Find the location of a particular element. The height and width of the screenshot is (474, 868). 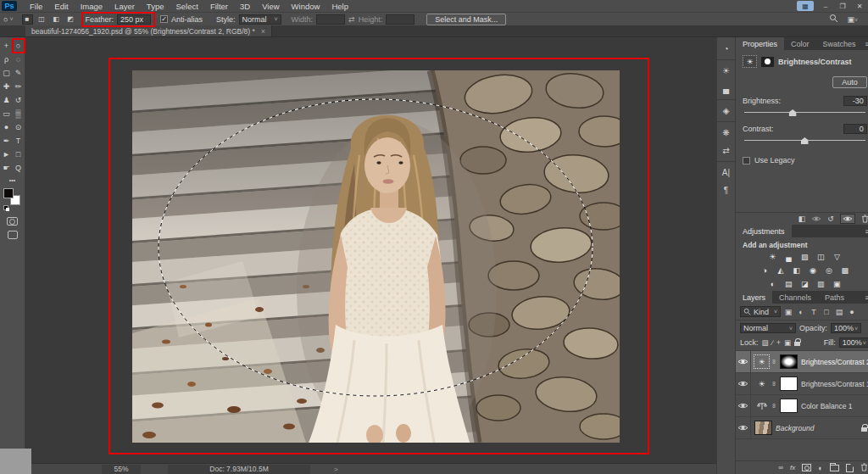

tab-close-icon: × is located at coordinates (263, 31).